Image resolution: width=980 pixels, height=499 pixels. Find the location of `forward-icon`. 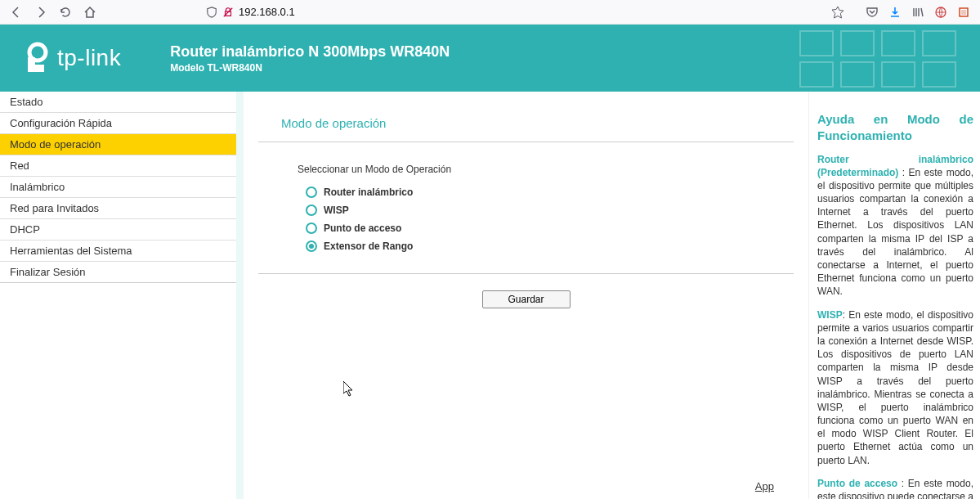

forward-icon is located at coordinates (41, 12).